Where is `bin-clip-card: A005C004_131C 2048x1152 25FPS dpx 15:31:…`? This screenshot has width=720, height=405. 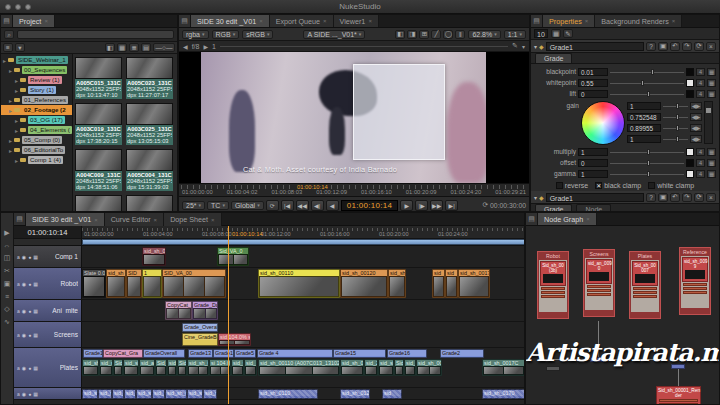
bin-clip-card: A005C004_131C 2048x1152 25FPS dpx 15:31:… is located at coordinates (150, 170).